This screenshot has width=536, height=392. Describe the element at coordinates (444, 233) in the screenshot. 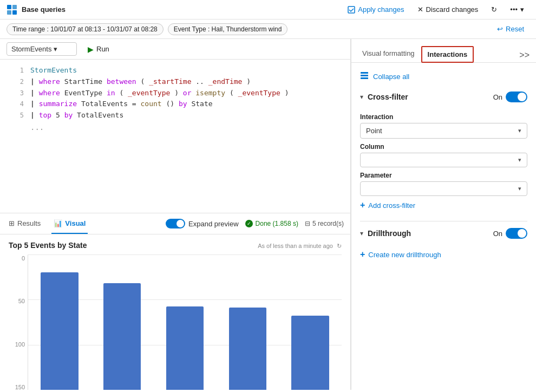

I see `drillthrough-header: ▾ Drillthrough On` at that location.